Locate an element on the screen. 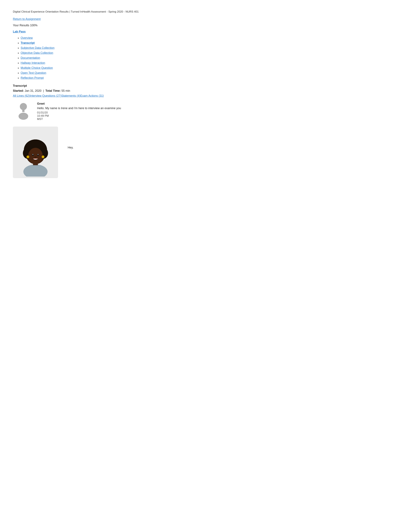 This screenshot has height=532, width=411. total-time-value: 55 min is located at coordinates (66, 91).